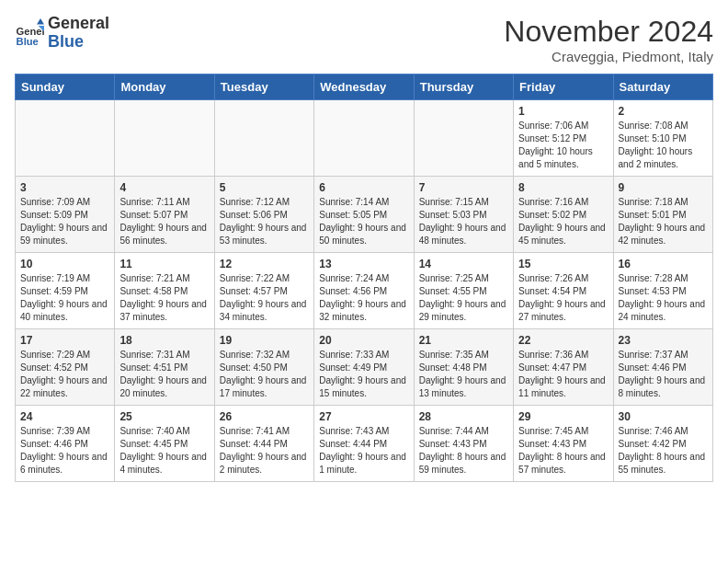 This screenshot has height=563, width=728. What do you see at coordinates (164, 374) in the screenshot?
I see `day-info: Sunrise: 7:31 AM Sunset: 4:51 PM Dayligh…` at bounding box center [164, 374].